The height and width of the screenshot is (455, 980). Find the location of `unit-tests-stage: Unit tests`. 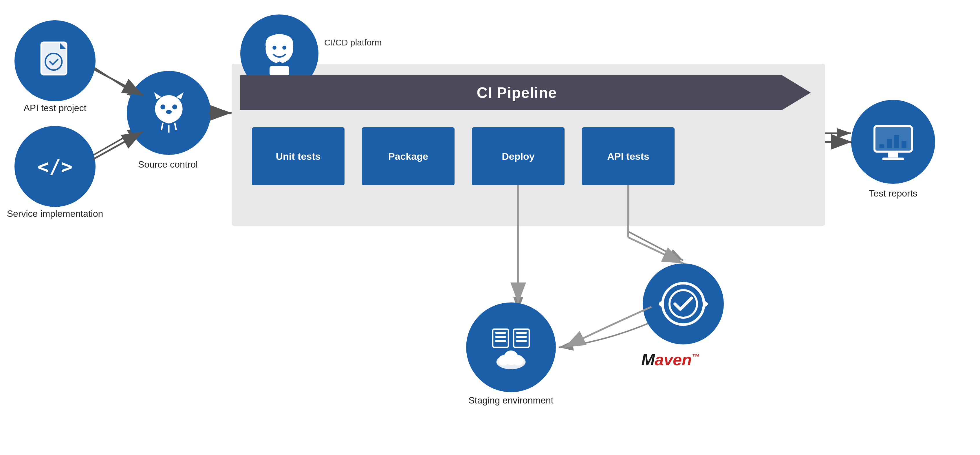

unit-tests-stage: Unit tests is located at coordinates (298, 156).